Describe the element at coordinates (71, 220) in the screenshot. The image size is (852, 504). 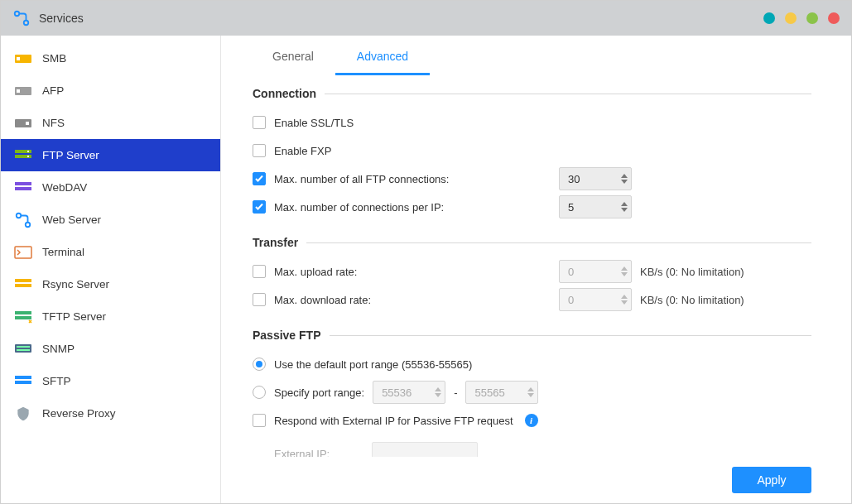
I see `sidebar-item-label: Web Server` at that location.